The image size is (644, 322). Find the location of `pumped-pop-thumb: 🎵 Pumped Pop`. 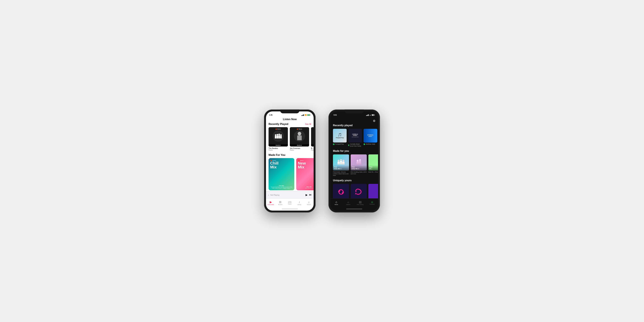

pumped-pop-thumb: 🎵 Pumped Pop is located at coordinates (340, 136).